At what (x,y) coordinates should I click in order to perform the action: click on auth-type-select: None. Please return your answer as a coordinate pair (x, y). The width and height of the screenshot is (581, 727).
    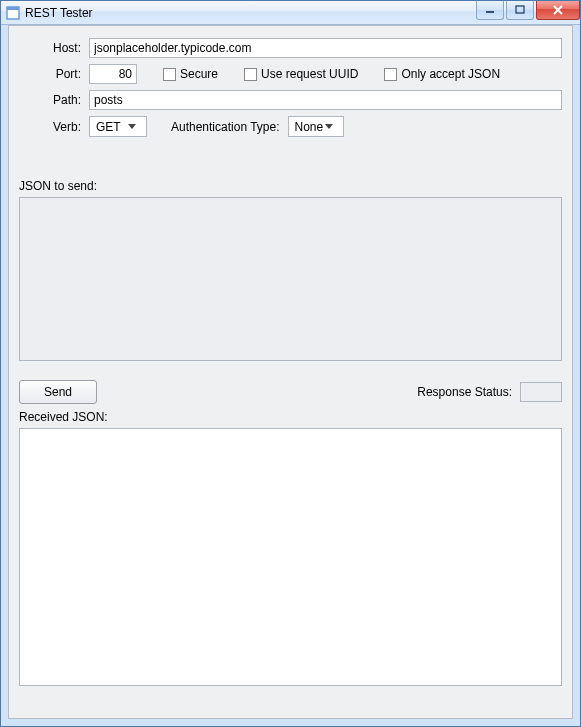
    Looking at the image, I should click on (316, 126).